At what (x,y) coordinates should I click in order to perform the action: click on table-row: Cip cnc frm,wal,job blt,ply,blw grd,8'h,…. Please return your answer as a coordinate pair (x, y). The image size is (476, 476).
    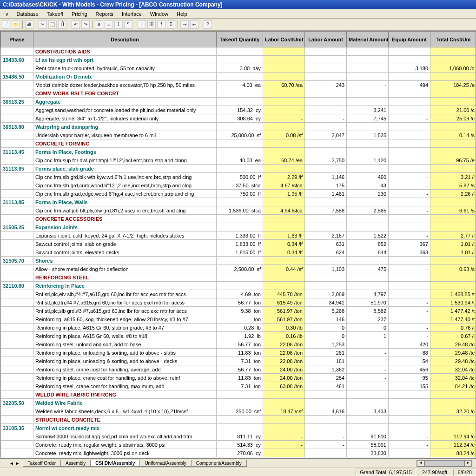
    Looking at the image, I should click on (239, 211).